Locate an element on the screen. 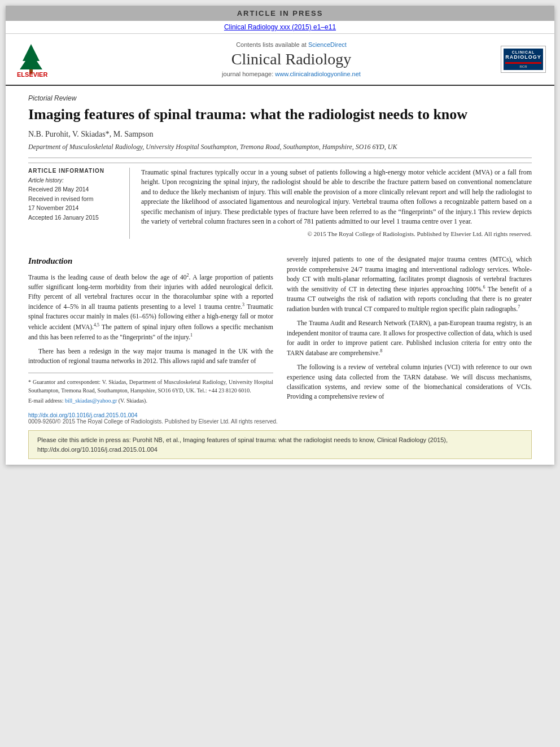 This screenshot has width=560, height=747. journal-name: Clinical Radiology is located at coordinates (291, 59).